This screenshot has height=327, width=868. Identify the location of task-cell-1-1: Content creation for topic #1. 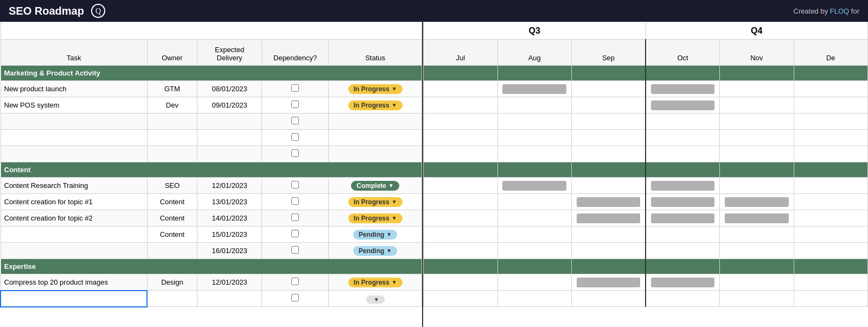
(74, 202).